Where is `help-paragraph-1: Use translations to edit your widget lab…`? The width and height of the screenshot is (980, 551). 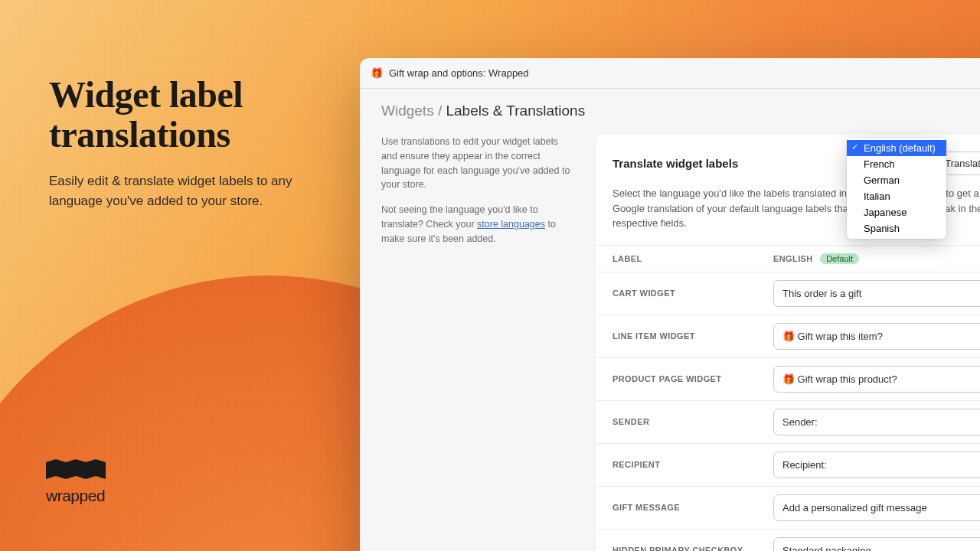 help-paragraph-1: Use translations to edit your widget lab… is located at coordinates (477, 164).